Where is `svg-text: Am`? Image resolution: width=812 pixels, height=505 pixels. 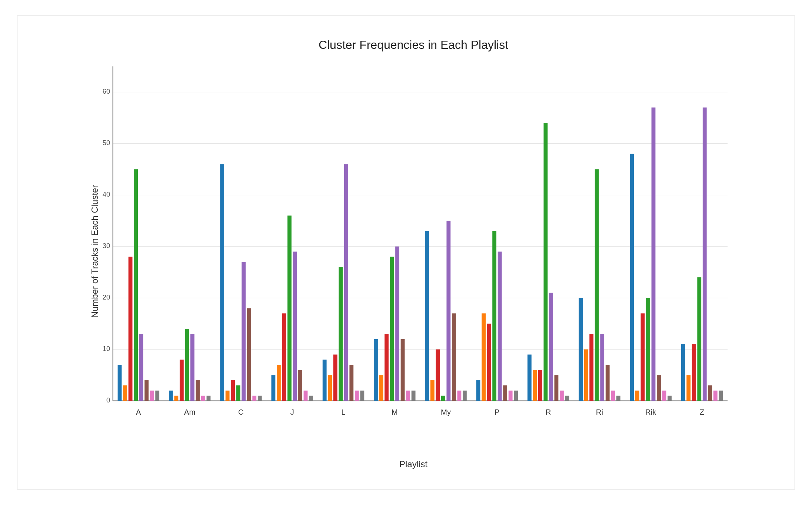
svg-text: Am is located at coordinates (190, 412).